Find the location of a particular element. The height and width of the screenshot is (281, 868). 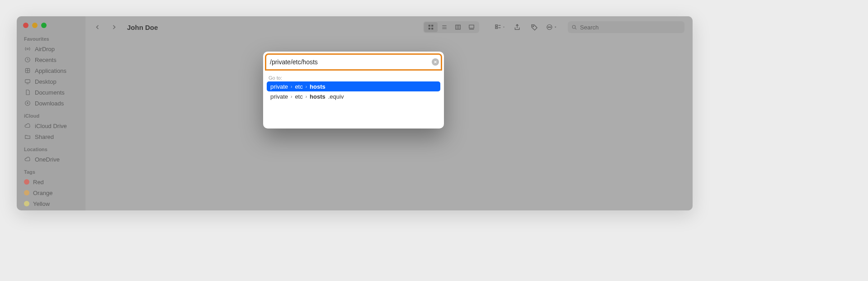

maximize-window-button is located at coordinates (44, 25).